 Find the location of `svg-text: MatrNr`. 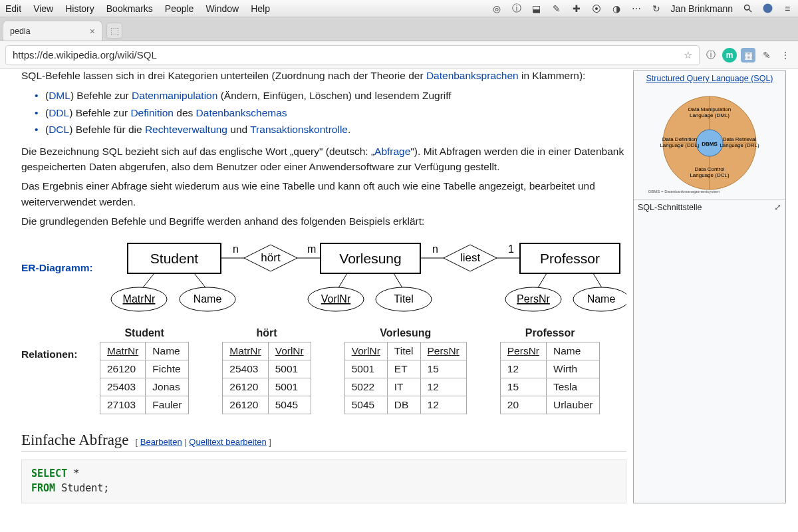

svg-text: MatrNr is located at coordinates (140, 299).